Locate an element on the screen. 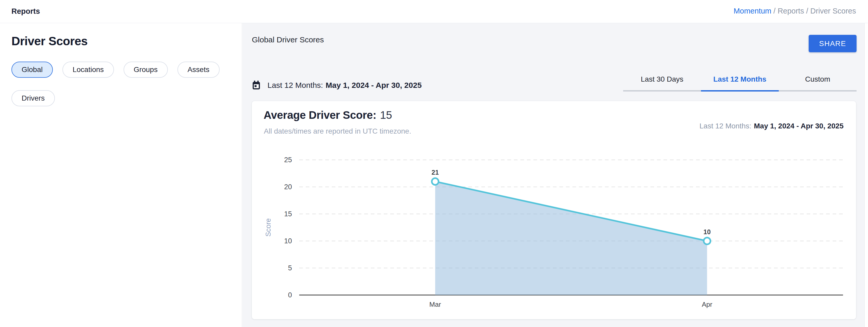 This screenshot has height=327, width=868. date-range-text: Last 12 Months:May 1, 2024 - Apr 30, 202… is located at coordinates (345, 85).